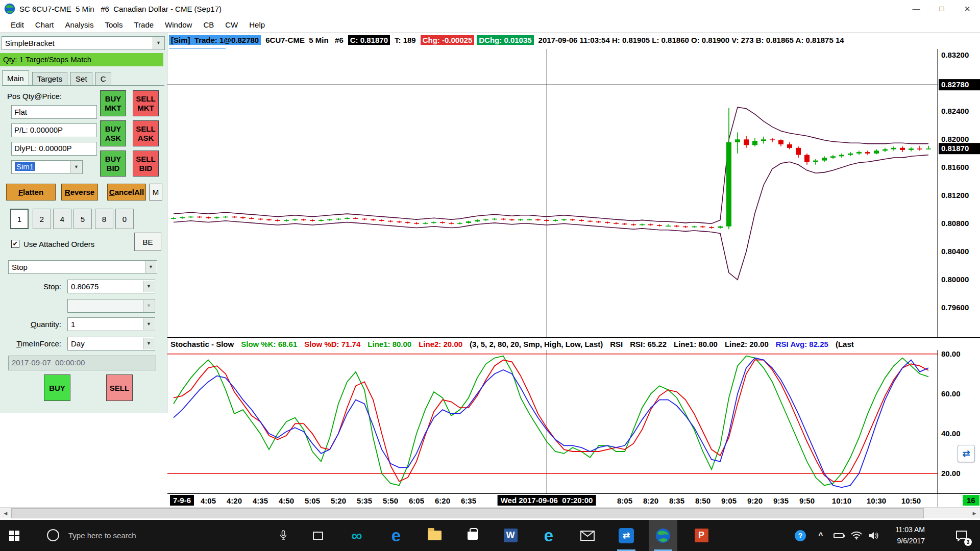  Describe the element at coordinates (510, 536) in the screenshot. I see `taskbar-app-word: W` at that location.